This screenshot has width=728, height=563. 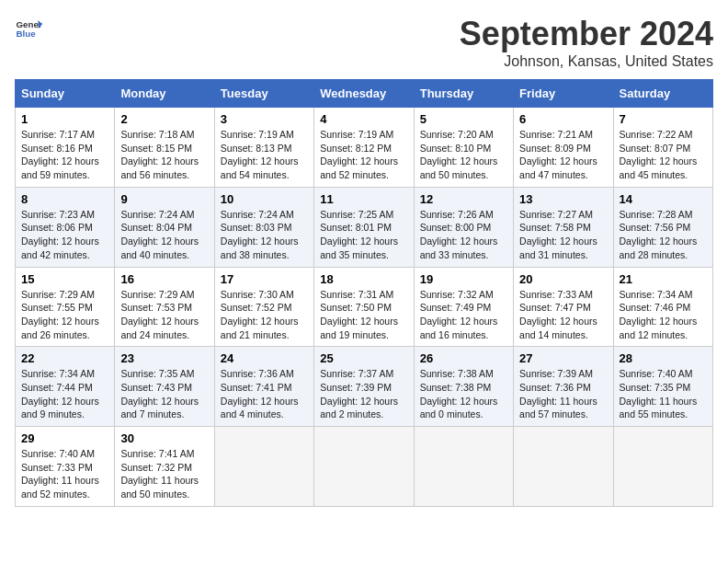 What do you see at coordinates (364, 120) in the screenshot?
I see `day-number: 4` at bounding box center [364, 120].